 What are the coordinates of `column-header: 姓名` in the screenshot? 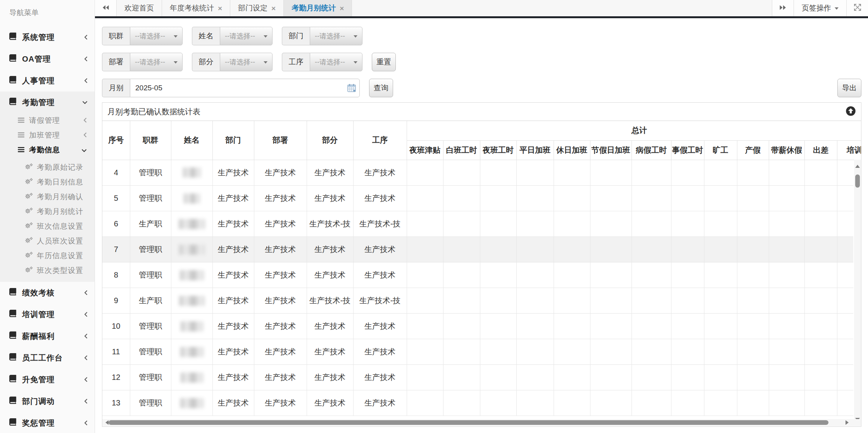 It's located at (192, 140).